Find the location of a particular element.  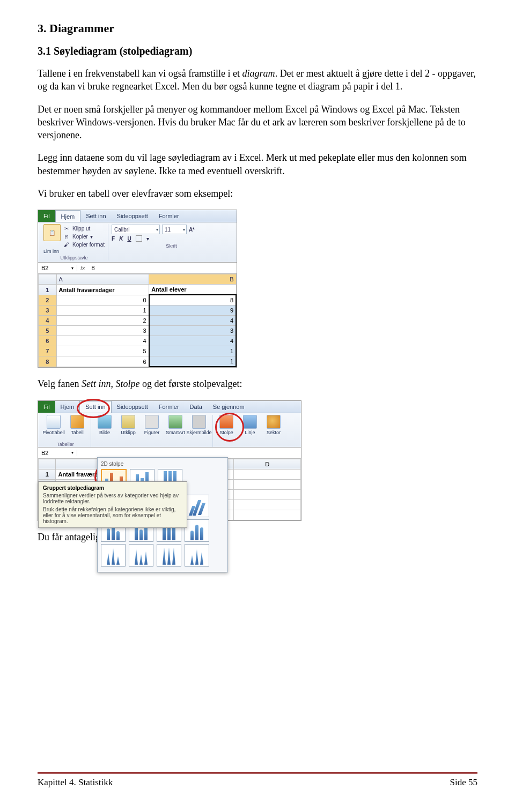

column-header-a: A is located at coordinates (103, 280).